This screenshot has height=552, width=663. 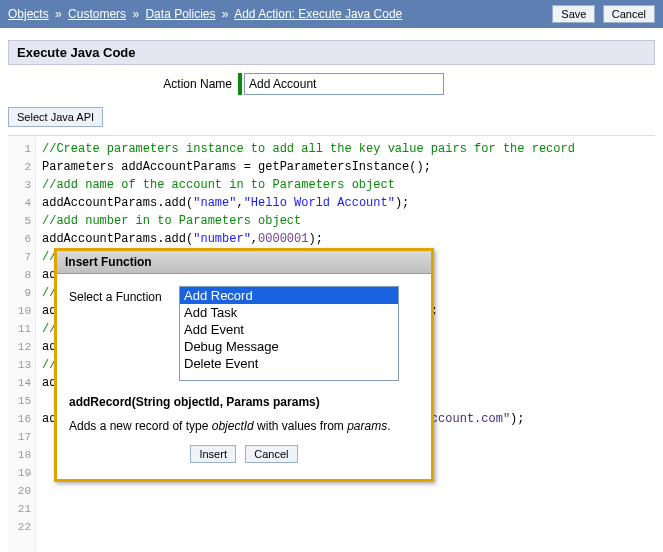 I want to click on dialog-title: Insert Function, so click(x=244, y=262).